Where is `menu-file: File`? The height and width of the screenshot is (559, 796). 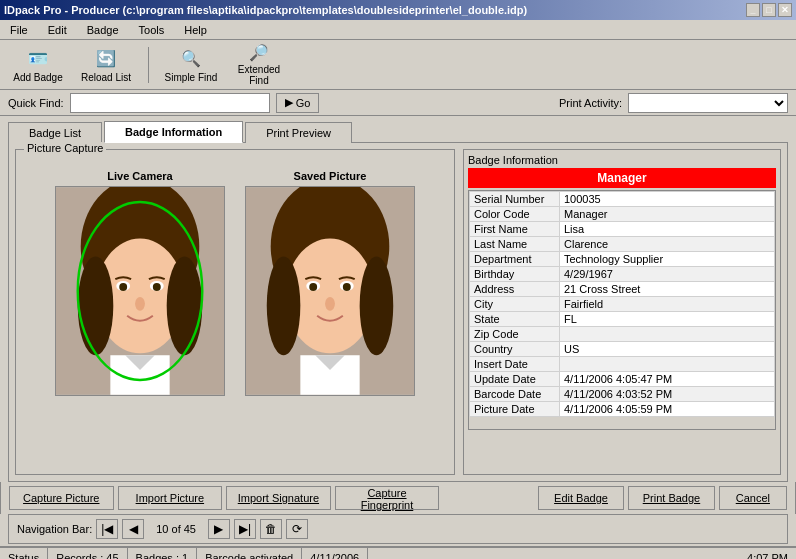
menu-file: File is located at coordinates (19, 30).